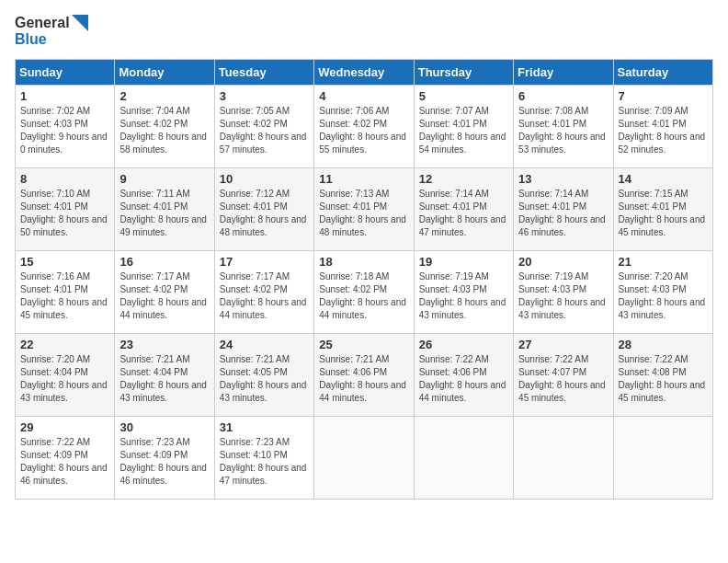 This screenshot has width=728, height=563. Describe the element at coordinates (463, 72) in the screenshot. I see `weekday-header-thursday: Thursday` at that location.